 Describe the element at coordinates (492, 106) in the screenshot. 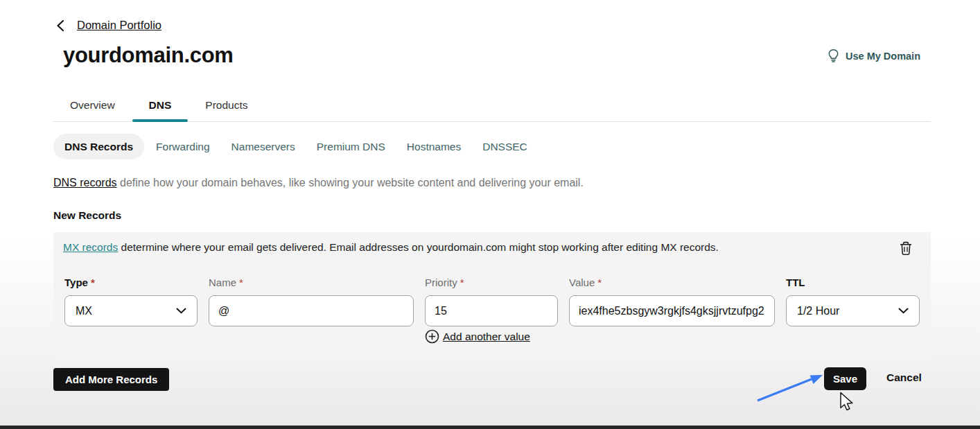

I see `tab-bar: Overview DNS Products` at that location.